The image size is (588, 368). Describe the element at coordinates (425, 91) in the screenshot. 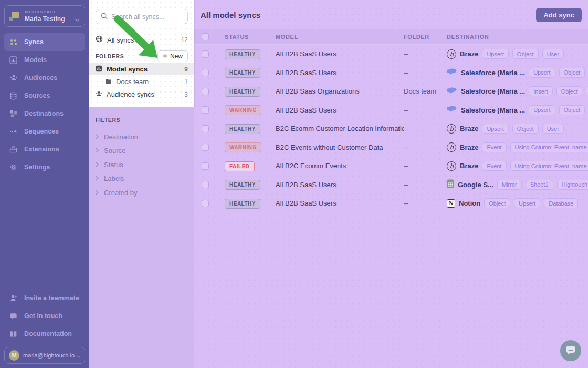

I see `folder-value: Docs team` at that location.